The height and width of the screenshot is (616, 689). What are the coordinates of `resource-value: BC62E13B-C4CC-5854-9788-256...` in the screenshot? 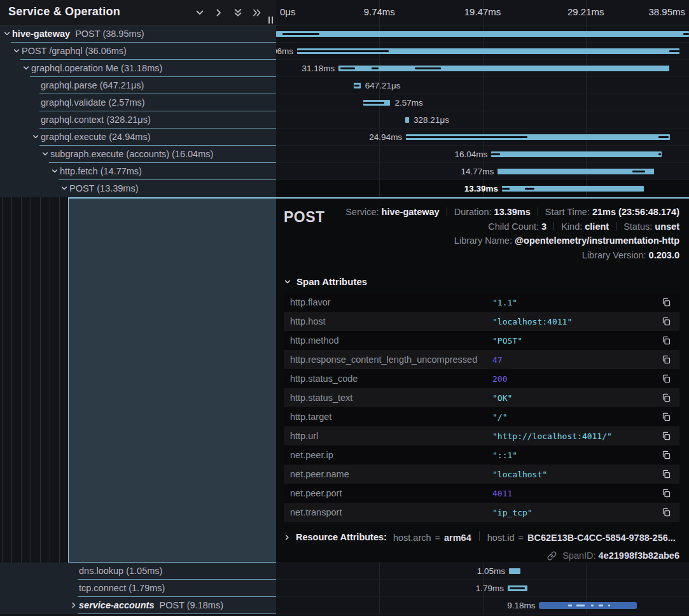 It's located at (602, 538).